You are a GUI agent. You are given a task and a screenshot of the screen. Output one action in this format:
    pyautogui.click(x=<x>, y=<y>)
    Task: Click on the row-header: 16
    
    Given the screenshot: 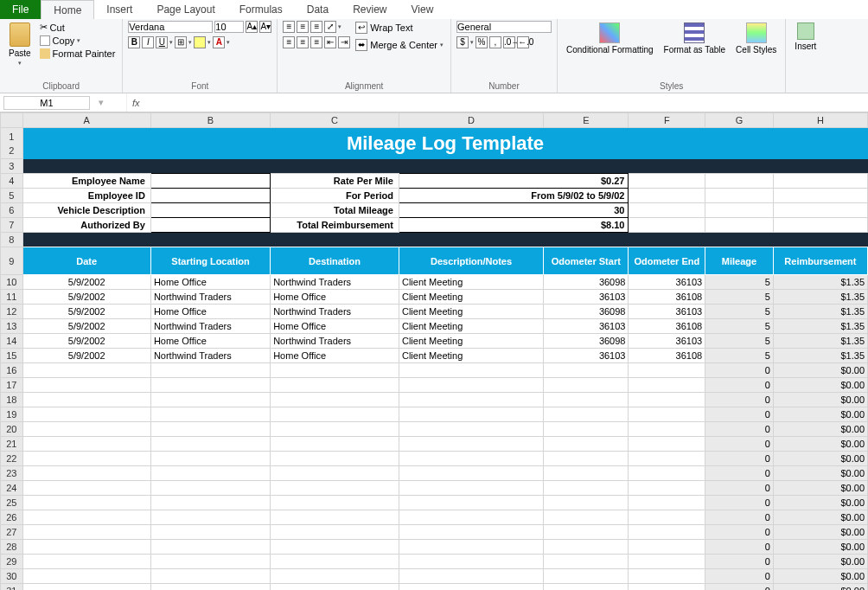 What is the action you would take?
    pyautogui.click(x=12, y=370)
    